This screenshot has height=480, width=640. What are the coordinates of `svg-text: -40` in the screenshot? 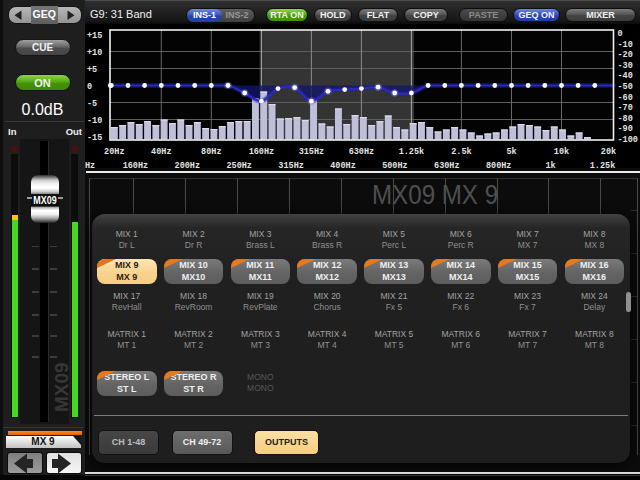 It's located at (626, 76).